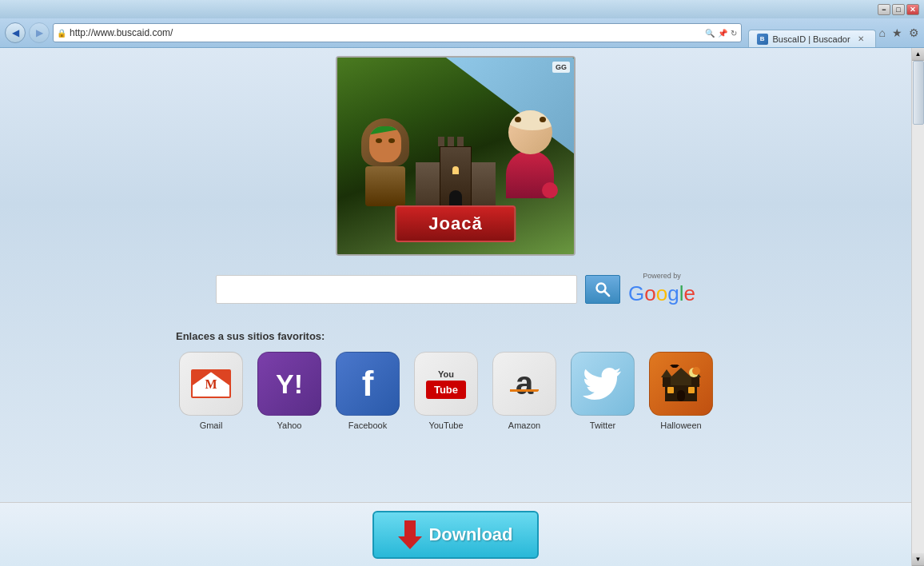 The width and height of the screenshot is (924, 566). What do you see at coordinates (882, 33) in the screenshot?
I see `home-button: ⌂` at bounding box center [882, 33].